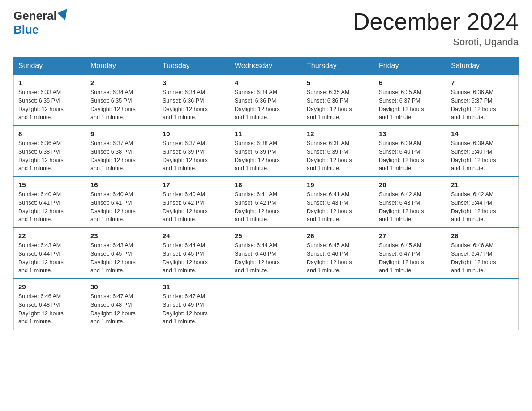 This screenshot has width=532, height=411. Describe the element at coordinates (339, 151) in the screenshot. I see `calendar-cell: 12Sunrise: 6:38 AMSunset: 6:39 PMDayligh…` at that location.